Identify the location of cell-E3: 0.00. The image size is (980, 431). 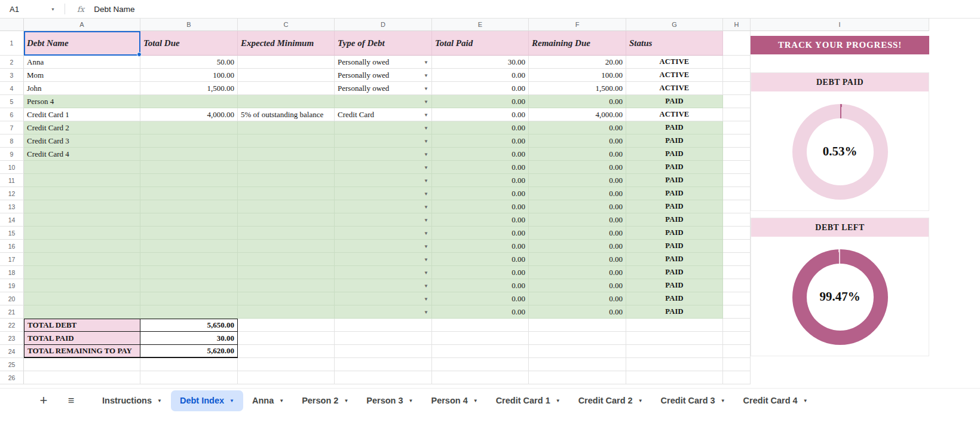
(480, 75).